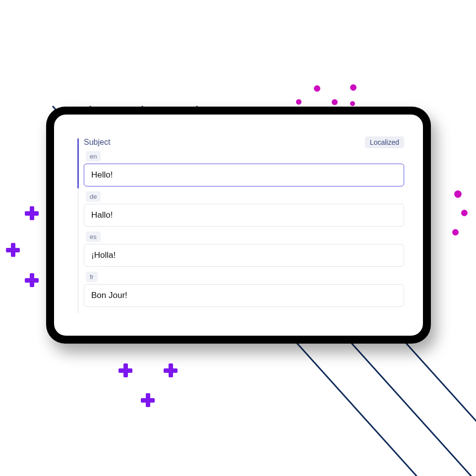 Image resolution: width=476 pixels, height=476 pixels. Describe the element at coordinates (244, 142) in the screenshot. I see `panel-header: Subject Localized` at that location.